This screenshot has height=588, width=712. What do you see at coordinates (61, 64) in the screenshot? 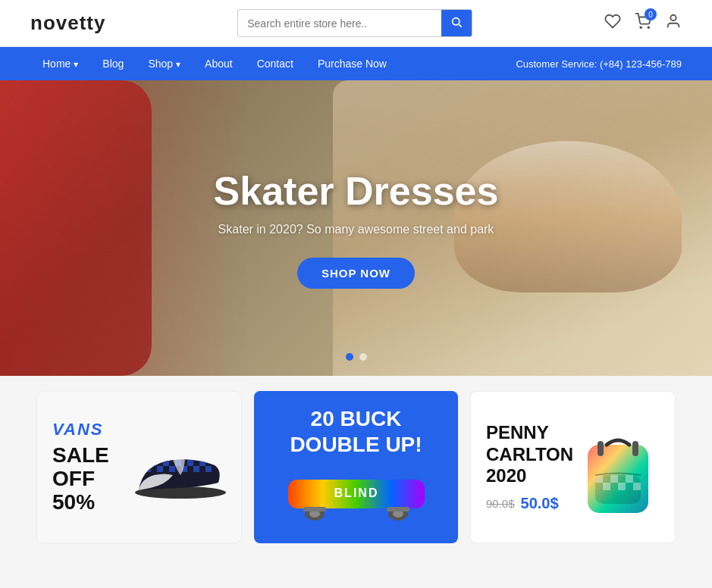
I see `nav-item-home: Home` at bounding box center [61, 64].